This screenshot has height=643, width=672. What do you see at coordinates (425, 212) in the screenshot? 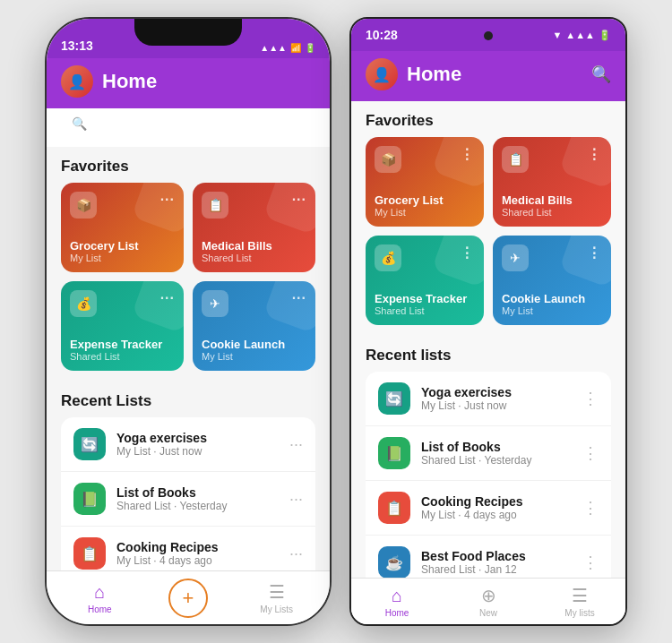
I see `android-fav-type-grocery: My List` at bounding box center [425, 212].